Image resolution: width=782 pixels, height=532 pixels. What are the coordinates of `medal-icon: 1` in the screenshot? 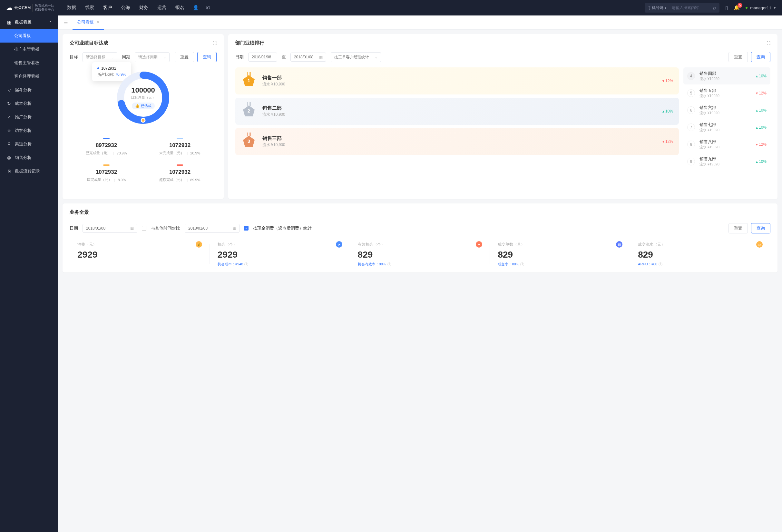 It's located at (249, 81).